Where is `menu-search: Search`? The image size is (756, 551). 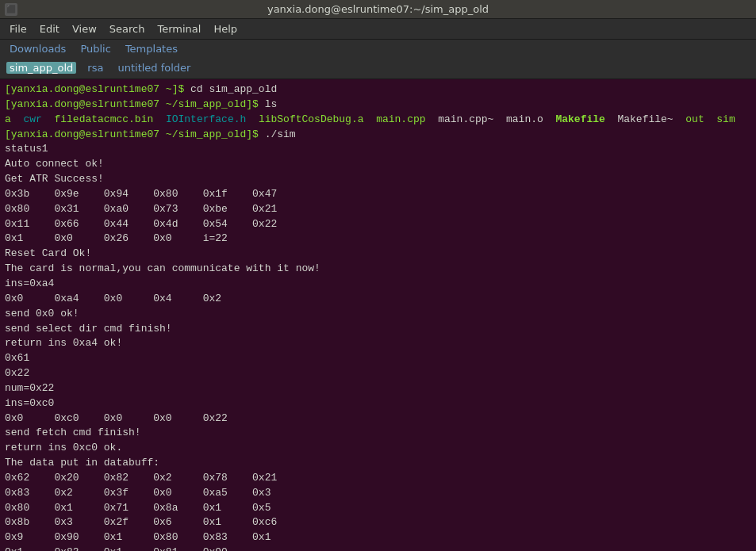
menu-search: Search is located at coordinates (127, 29).